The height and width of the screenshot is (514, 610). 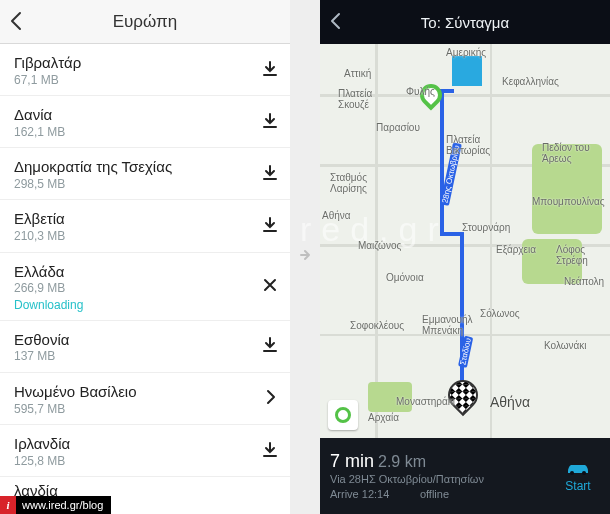 I want to click on country-name: Εσθονία, so click(x=134, y=340).